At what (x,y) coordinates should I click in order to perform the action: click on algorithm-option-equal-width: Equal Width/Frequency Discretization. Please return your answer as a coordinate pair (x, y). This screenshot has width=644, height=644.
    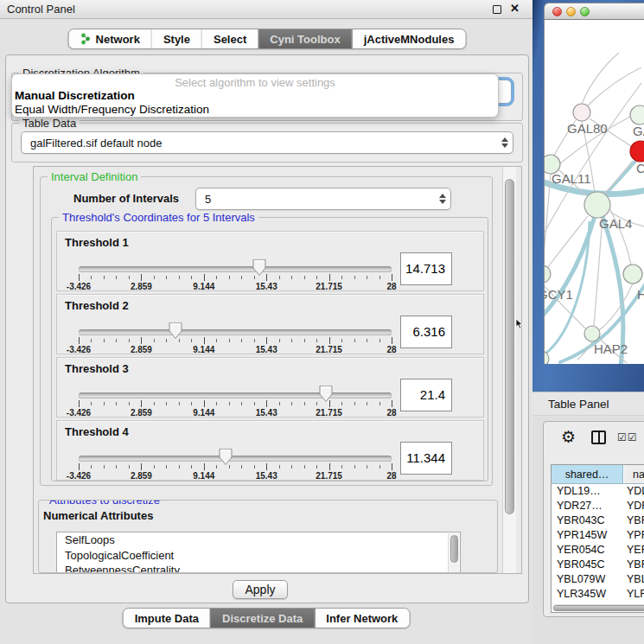
    Looking at the image, I should click on (255, 110).